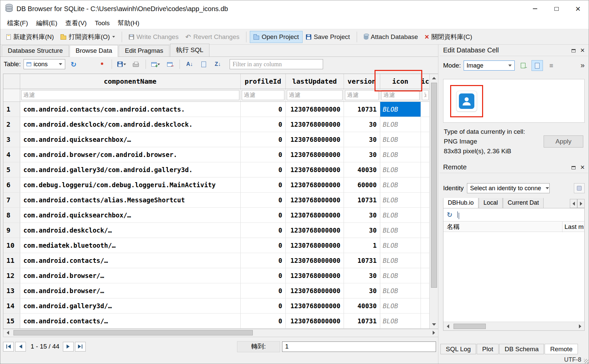 The height and width of the screenshot is (364, 589). What do you see at coordinates (190, 50) in the screenshot?
I see `tab-execute-sql: 執行 SQL` at bounding box center [190, 50].